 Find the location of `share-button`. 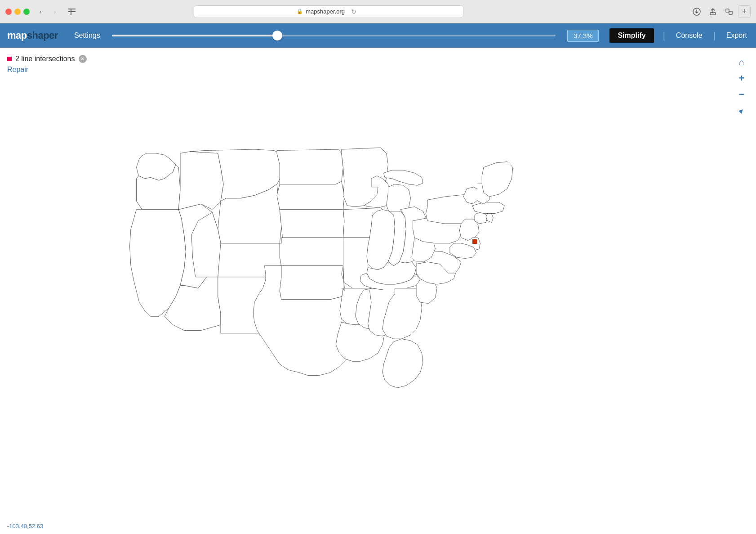

share-button is located at coordinates (713, 12).